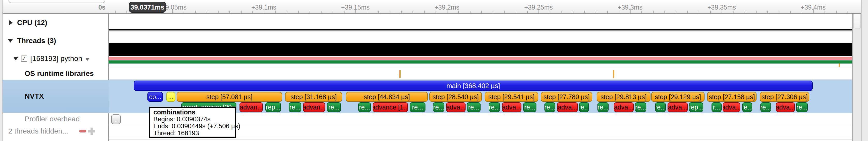  What do you see at coordinates (32, 23) in the screenshot?
I see `cpu-row-label: CPU (12)` at bounding box center [32, 23].